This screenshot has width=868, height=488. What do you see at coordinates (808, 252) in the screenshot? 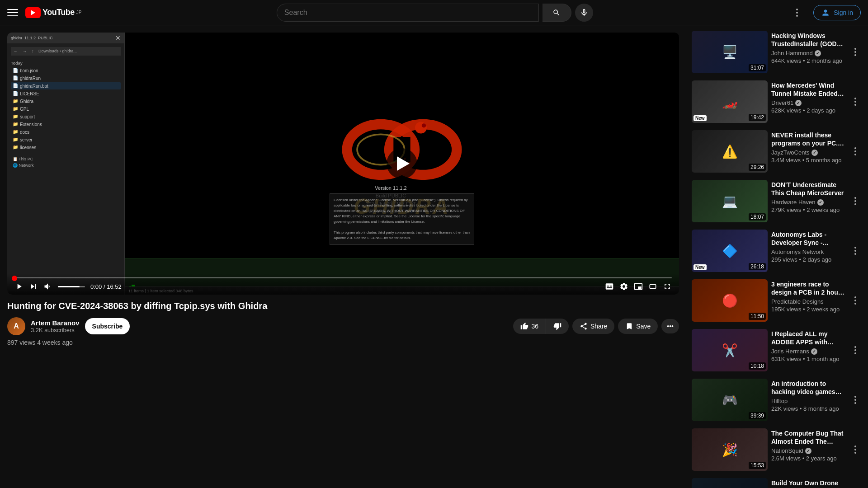
I see `sidebar-channel-autonomys: Autonomys Network` at bounding box center [808, 252].